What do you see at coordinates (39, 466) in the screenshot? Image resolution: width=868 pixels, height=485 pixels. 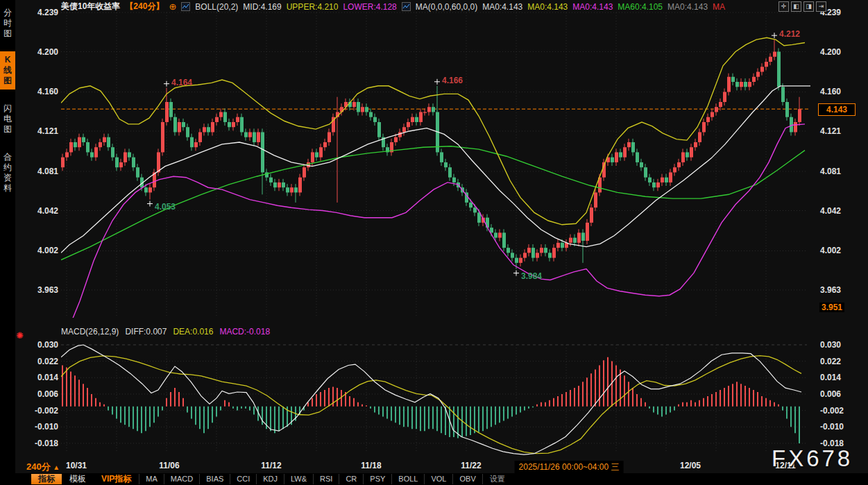 I see `period-text: 240分` at bounding box center [39, 466].